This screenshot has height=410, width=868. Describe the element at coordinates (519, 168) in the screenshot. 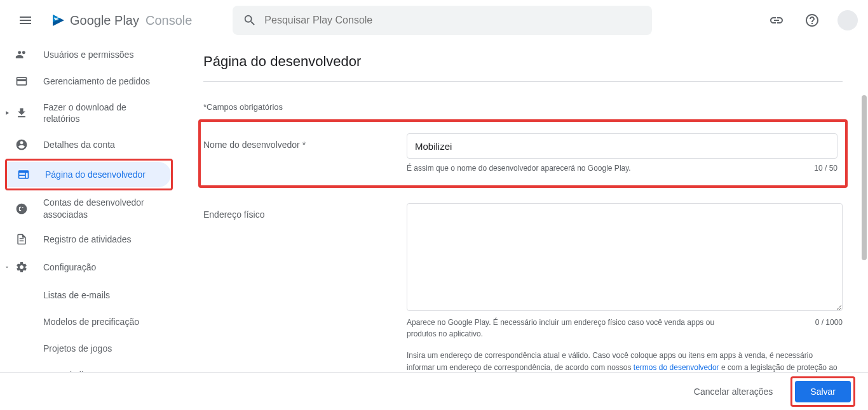

I see `developer-name-hint: É assim que o nome do desenvolvedor apar…` at that location.